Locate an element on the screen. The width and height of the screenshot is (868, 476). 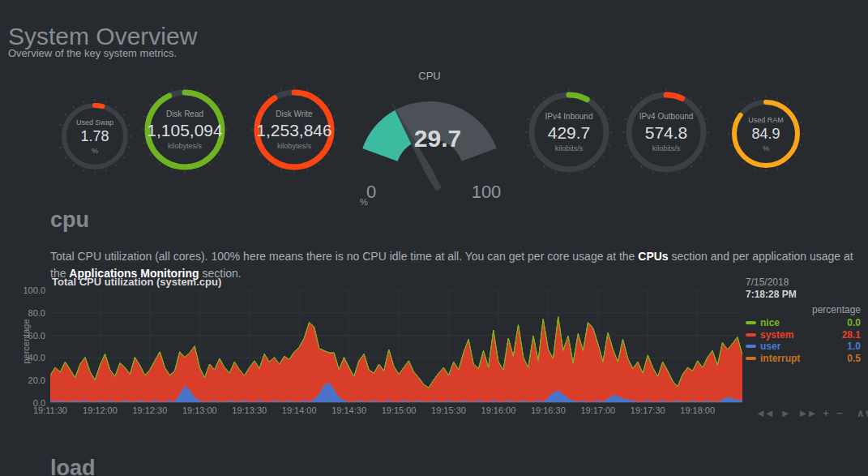
page-title: System Overview is located at coordinates (102, 36).